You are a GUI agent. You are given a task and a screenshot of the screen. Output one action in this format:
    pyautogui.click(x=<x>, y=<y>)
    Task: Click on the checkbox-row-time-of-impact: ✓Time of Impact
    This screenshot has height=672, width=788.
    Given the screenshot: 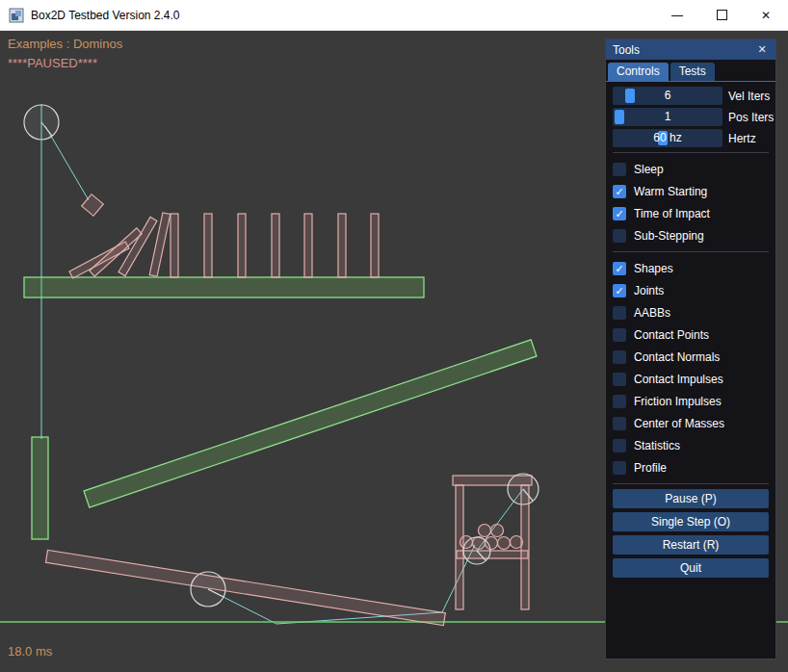 What is the action you would take?
    pyautogui.click(x=691, y=214)
    